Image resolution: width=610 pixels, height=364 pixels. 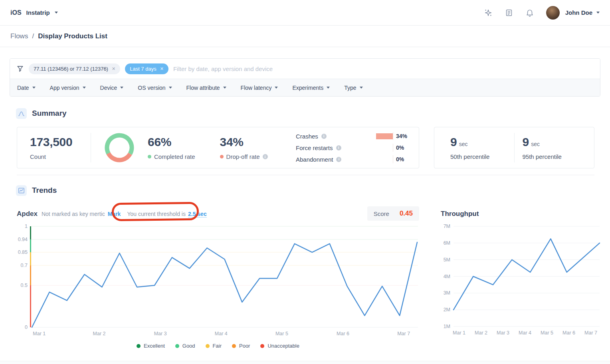 What do you see at coordinates (24, 265) in the screenshot?
I see `svg-text: 0.7` at bounding box center [24, 265].